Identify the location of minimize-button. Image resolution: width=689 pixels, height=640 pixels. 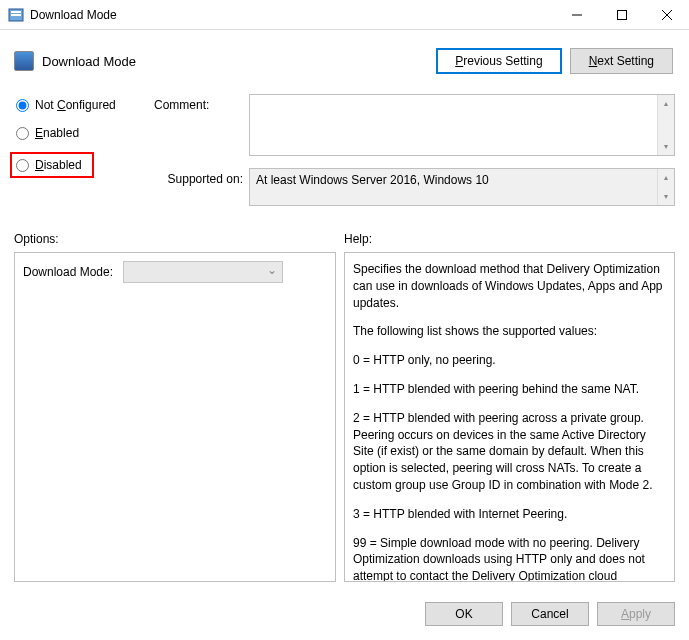
(576, 15).